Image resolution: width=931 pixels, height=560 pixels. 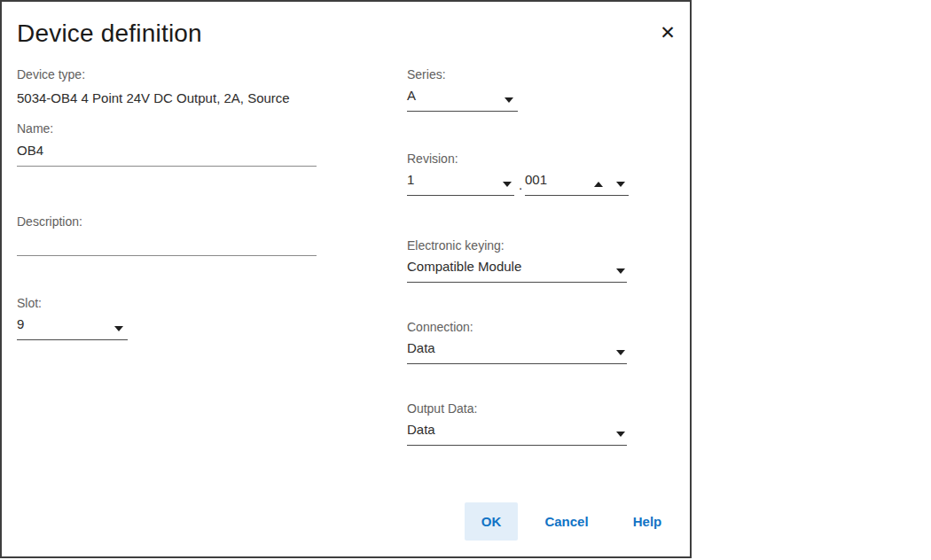 What do you see at coordinates (73, 303) in the screenshot?
I see `slot-label: Slot:` at bounding box center [73, 303].